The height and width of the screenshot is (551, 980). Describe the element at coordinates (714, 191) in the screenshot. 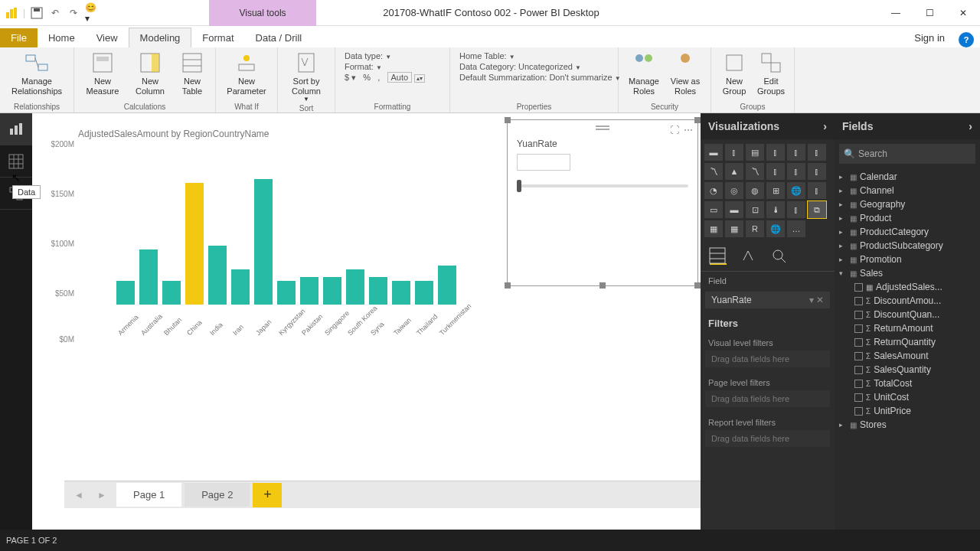

I see `viz-type-icon-12: ◔` at that location.